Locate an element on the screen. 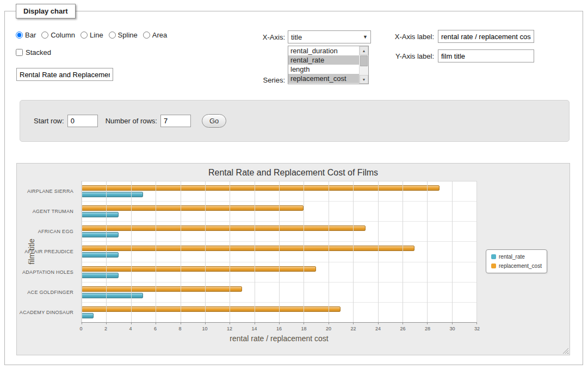  series-scrollbar: ▲ ▼ is located at coordinates (363, 65).